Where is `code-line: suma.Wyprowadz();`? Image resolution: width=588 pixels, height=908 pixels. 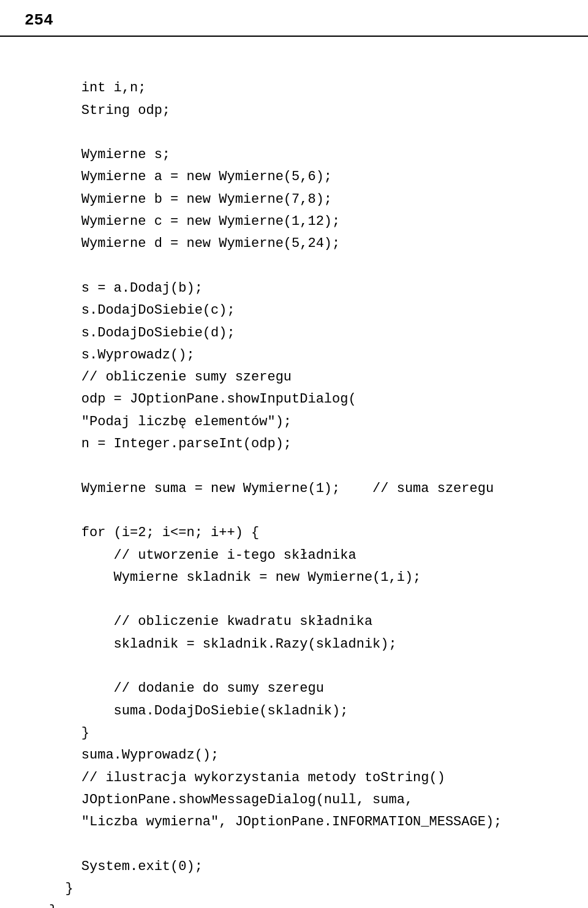
code-line: suma.Wyprowadz(); is located at coordinates (300, 755).